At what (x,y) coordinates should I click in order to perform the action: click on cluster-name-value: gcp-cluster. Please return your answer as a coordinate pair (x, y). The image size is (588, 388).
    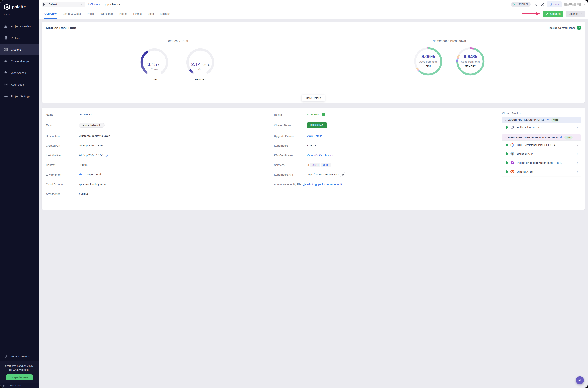
    Looking at the image, I should click on (86, 115).